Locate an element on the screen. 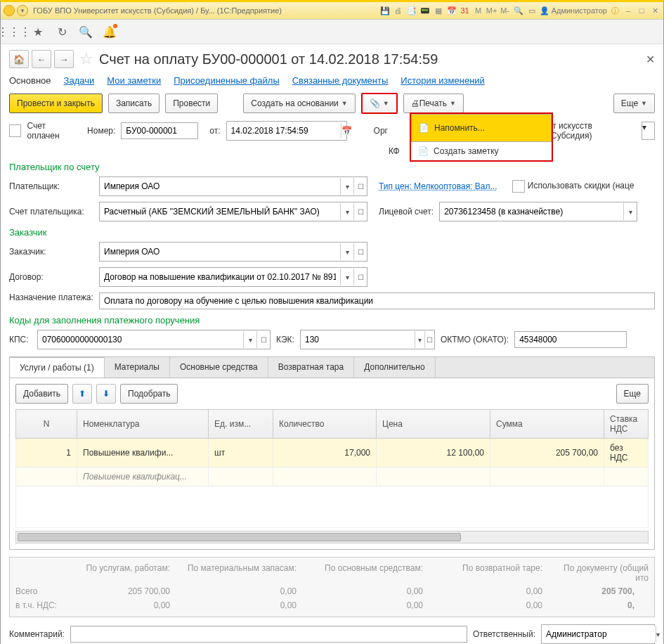 The width and height of the screenshot is (664, 644). contract-label: Договор: is located at coordinates (51, 277).